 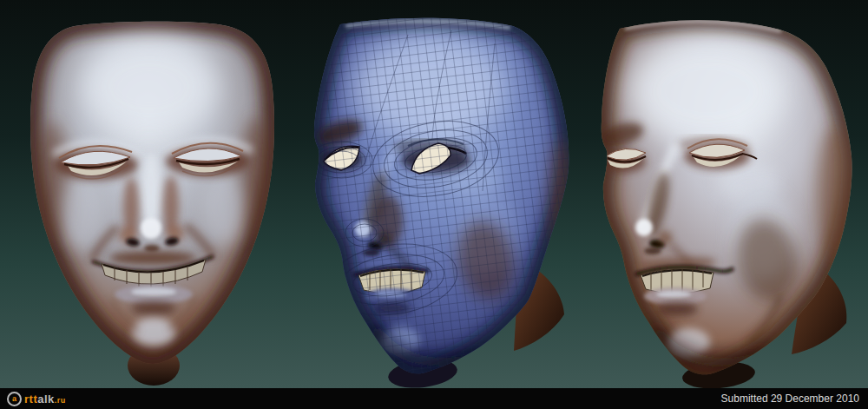 What do you see at coordinates (790, 399) in the screenshot?
I see `submitted-date: Submitted 29 December 2010` at bounding box center [790, 399].